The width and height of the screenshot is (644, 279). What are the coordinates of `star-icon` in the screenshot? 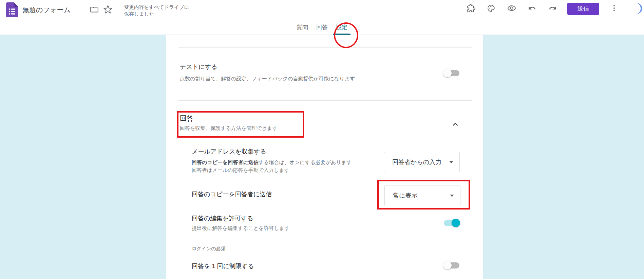 It's located at (108, 9).